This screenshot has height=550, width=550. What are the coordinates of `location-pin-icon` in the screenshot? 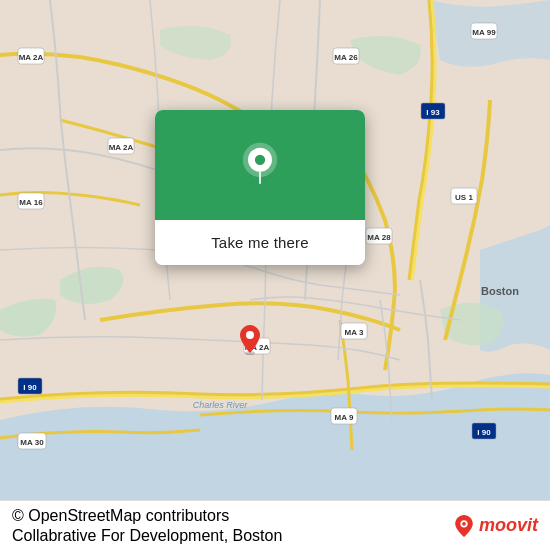 It's located at (260, 165).